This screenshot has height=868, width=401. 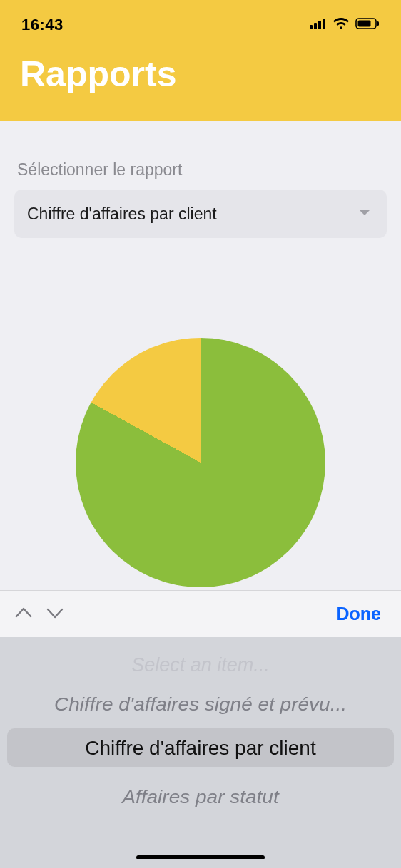 What do you see at coordinates (367, 25) in the screenshot?
I see `battery-icon` at bounding box center [367, 25].